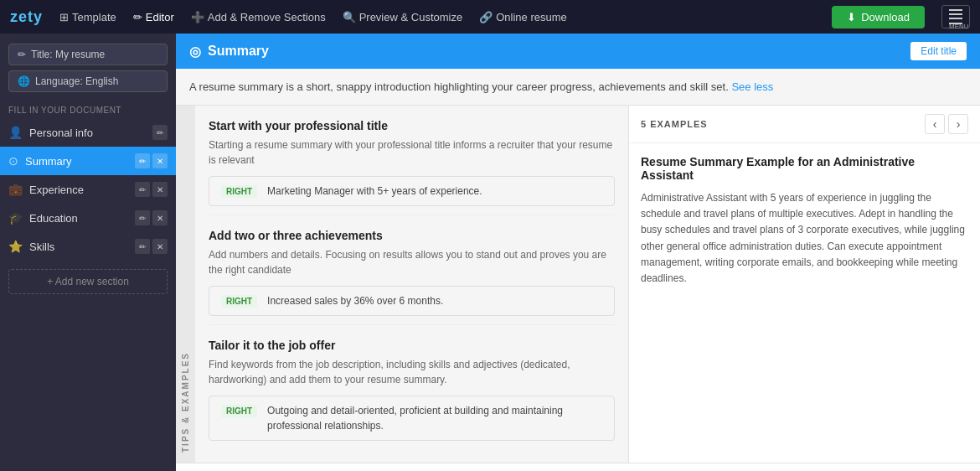 The height and width of the screenshot is (471, 980). I want to click on summary-title: Summary, so click(238, 51).